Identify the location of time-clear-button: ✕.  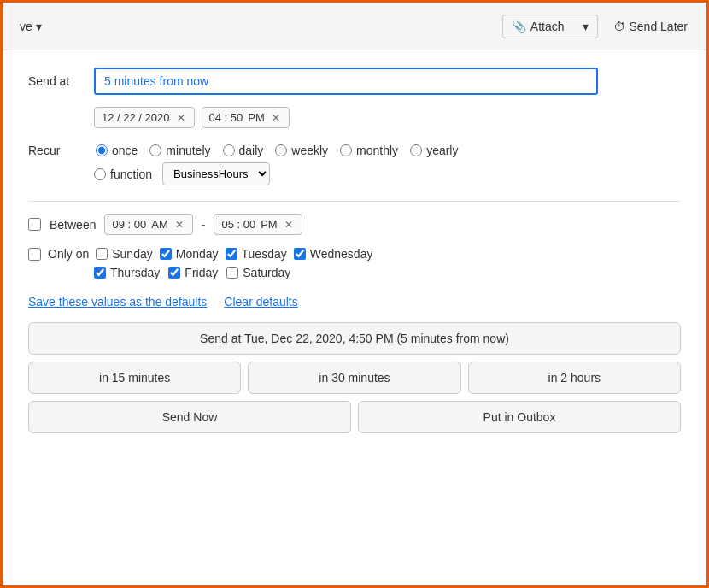
(276, 118).